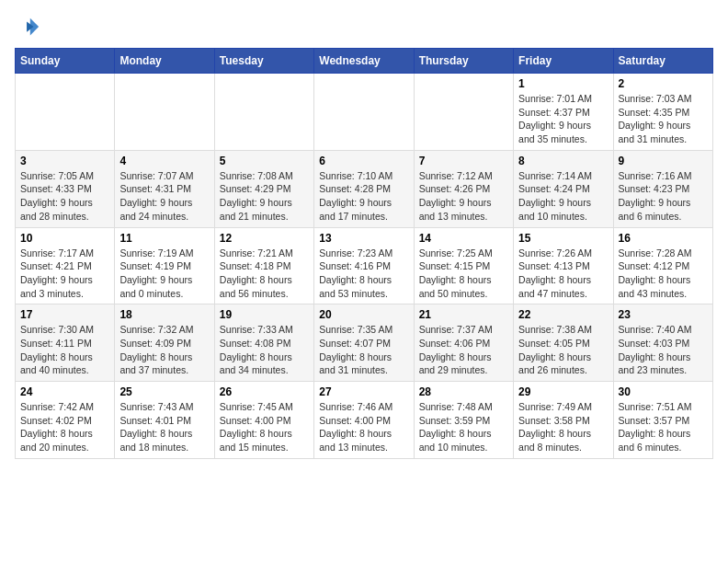 This screenshot has width=728, height=563. Describe the element at coordinates (563, 84) in the screenshot. I see `day-number: 1` at that location.